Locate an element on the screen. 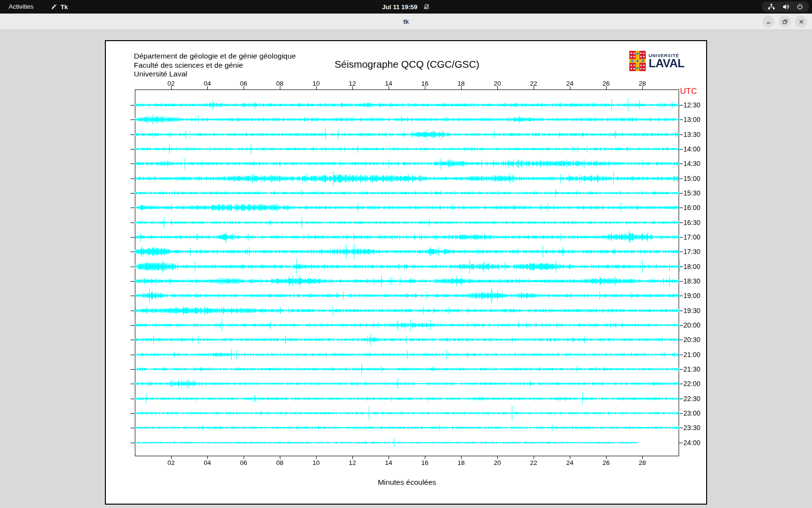  institution-header: Département de géologie et de génie géol… is located at coordinates (215, 65).